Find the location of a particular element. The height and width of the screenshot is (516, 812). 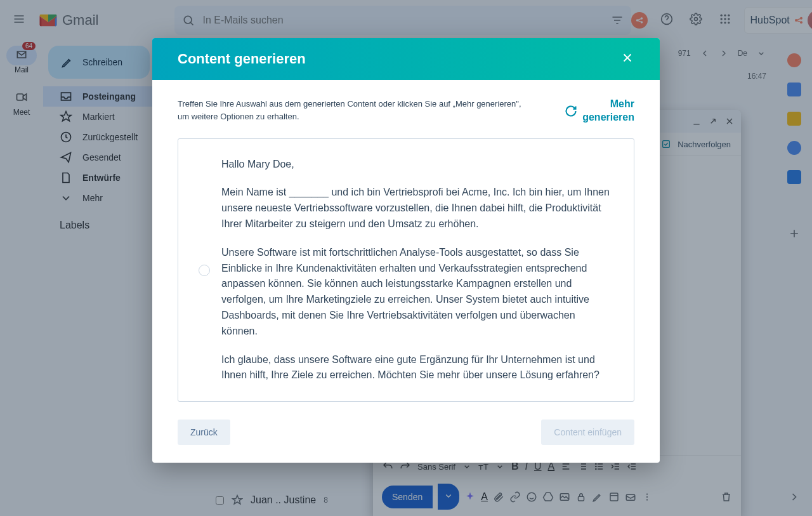

content-paragraph-3: Ich glaube, dass unsere Software eine gu… is located at coordinates (417, 368).